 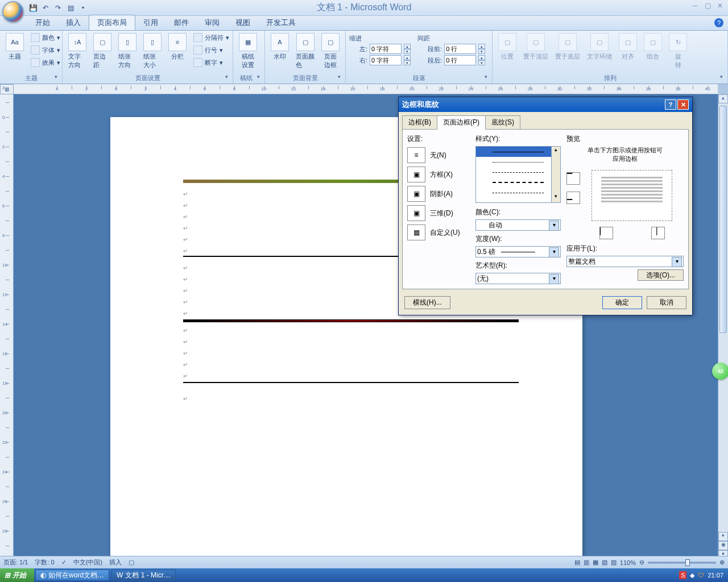 I want to click on theme-fonts-button: 字体 ▾, so click(x=46, y=50).